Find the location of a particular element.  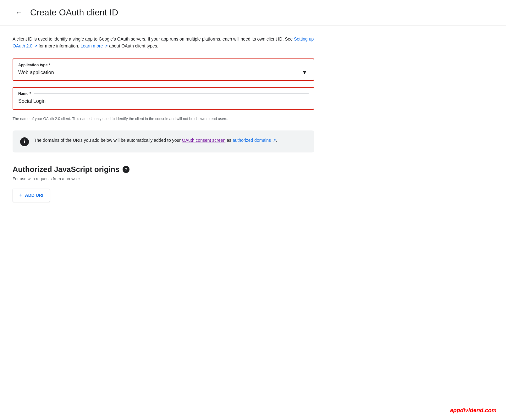

application-type-select: Web application Android Chrome App iOS T… is located at coordinates (163, 72).